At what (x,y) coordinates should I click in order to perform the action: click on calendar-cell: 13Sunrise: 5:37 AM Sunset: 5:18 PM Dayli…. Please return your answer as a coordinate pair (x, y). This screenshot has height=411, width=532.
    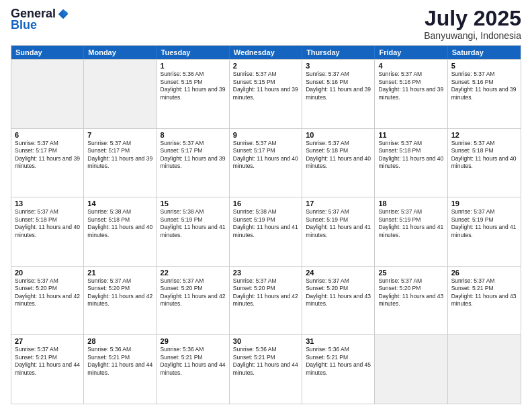
    Looking at the image, I should click on (48, 232).